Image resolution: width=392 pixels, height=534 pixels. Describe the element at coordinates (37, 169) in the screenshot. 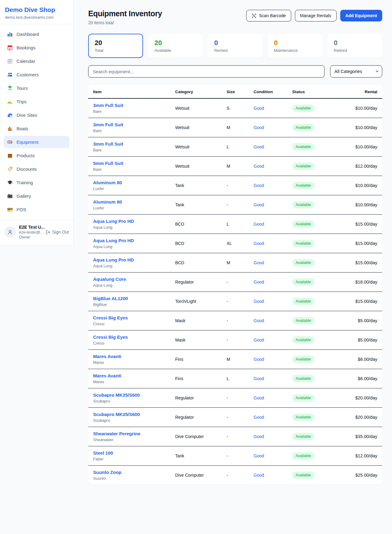

I see `sidebar-item-discounts: Discounts` at that location.